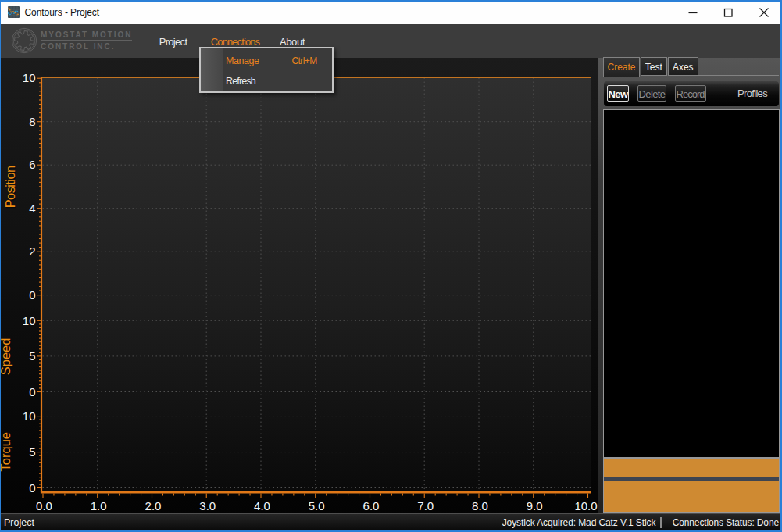  What do you see at coordinates (6, 452) in the screenshot?
I see `svg-text: Torque` at bounding box center [6, 452].